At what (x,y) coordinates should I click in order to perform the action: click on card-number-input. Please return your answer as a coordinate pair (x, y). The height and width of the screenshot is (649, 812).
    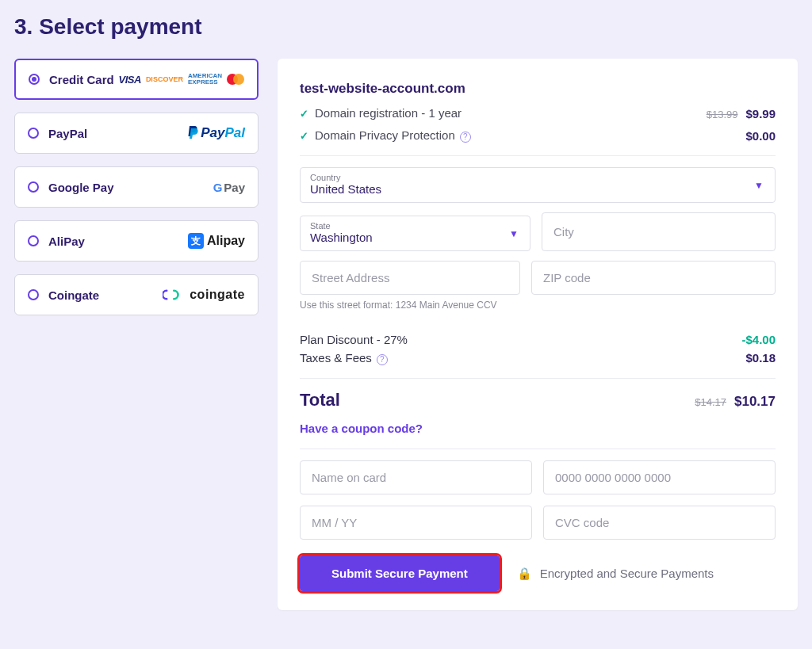
    Looking at the image, I should click on (660, 477).